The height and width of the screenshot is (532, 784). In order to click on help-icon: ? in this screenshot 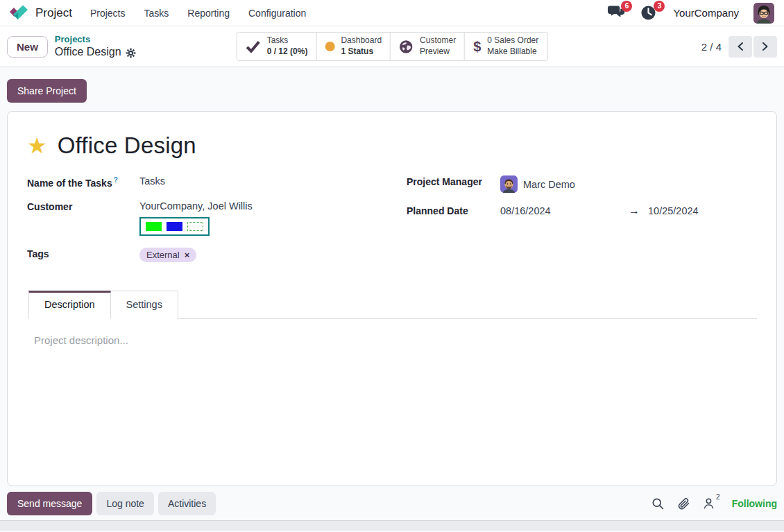, I will do `click(116, 180)`.